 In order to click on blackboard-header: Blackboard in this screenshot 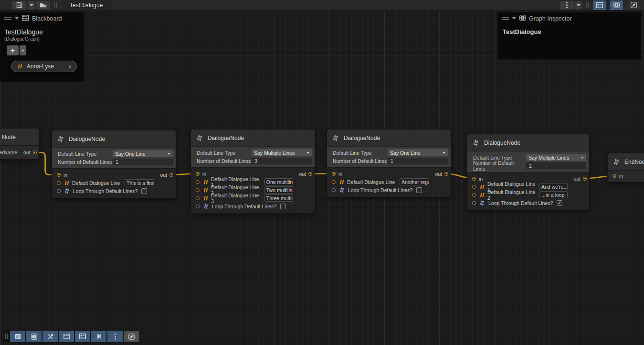, I will do `click(42, 18)`.